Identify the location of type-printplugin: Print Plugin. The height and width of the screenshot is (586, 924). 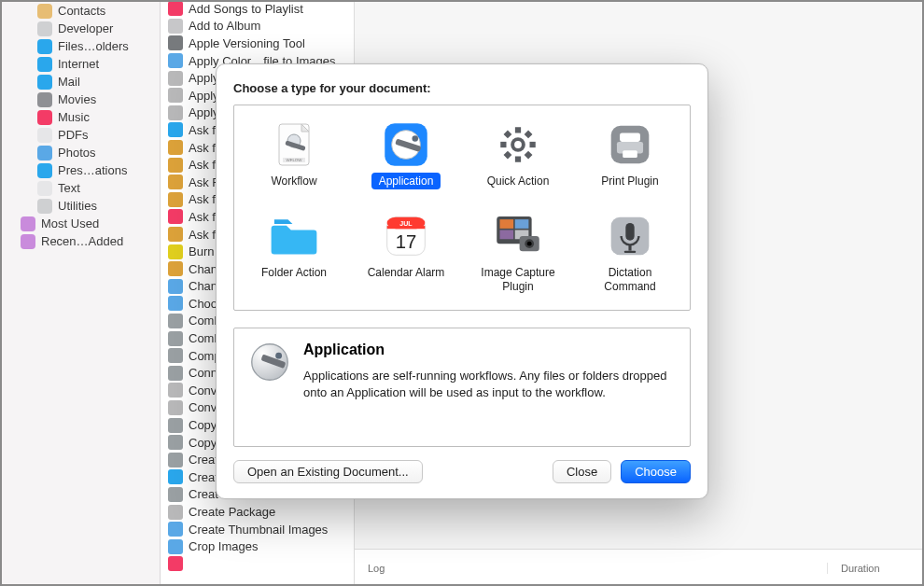
(630, 155).